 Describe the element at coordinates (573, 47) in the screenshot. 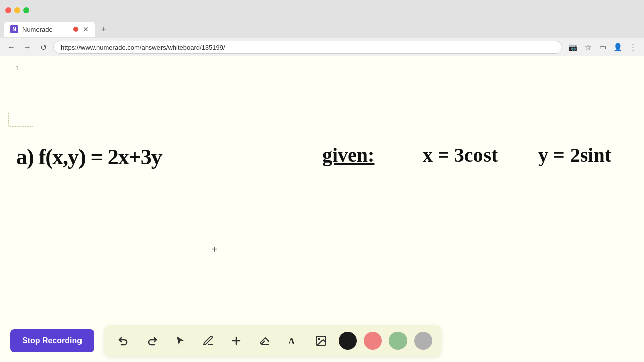

I see `camera-icon: 📷` at that location.